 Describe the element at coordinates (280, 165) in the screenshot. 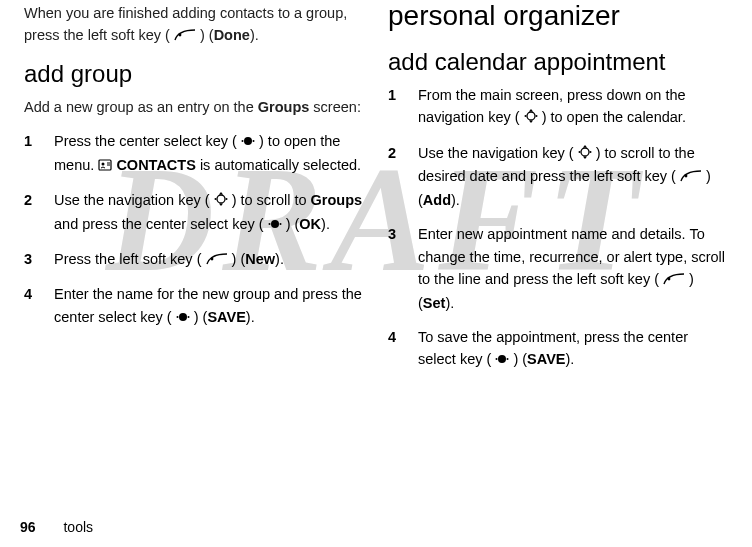

I see `text: is automatically selected.` at that location.